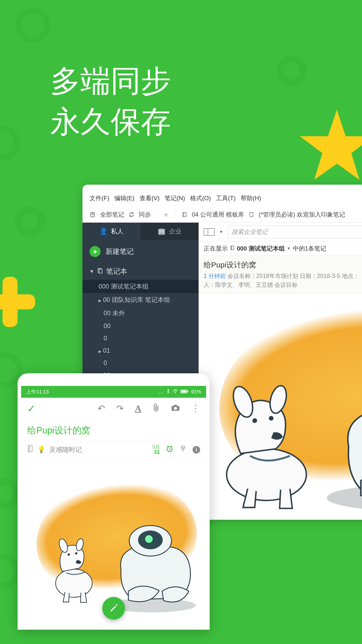 This screenshot has width=362, height=644. Describe the element at coordinates (251, 215) in the screenshot. I see `note-icon` at that location.